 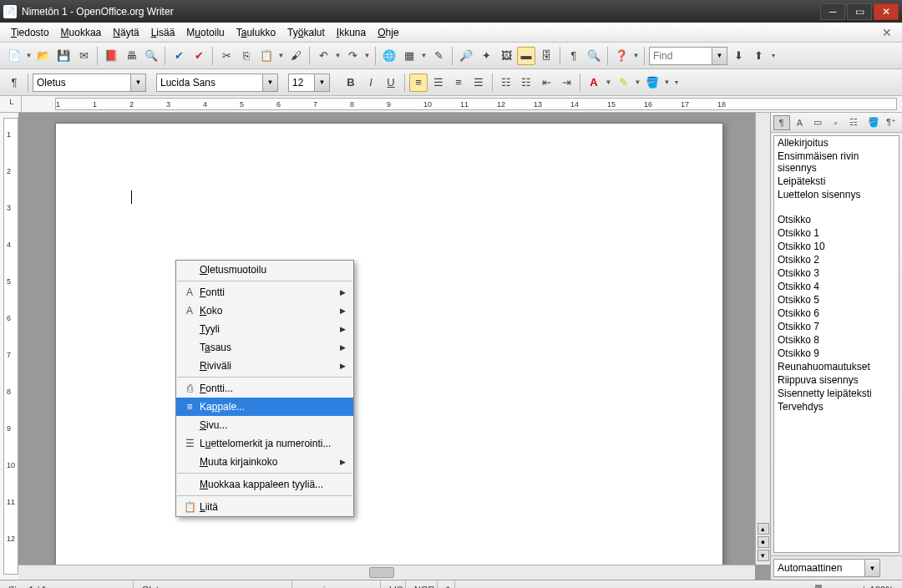 What do you see at coordinates (566, 83) in the screenshot?
I see `indent-icon: ⇥` at bounding box center [566, 83].